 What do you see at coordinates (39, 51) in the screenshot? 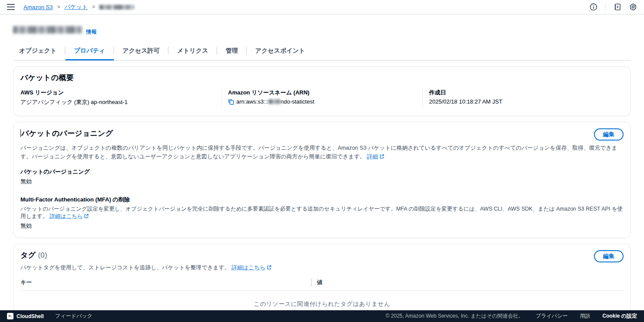
I see `tab-objects: オブジェクト` at bounding box center [39, 51].